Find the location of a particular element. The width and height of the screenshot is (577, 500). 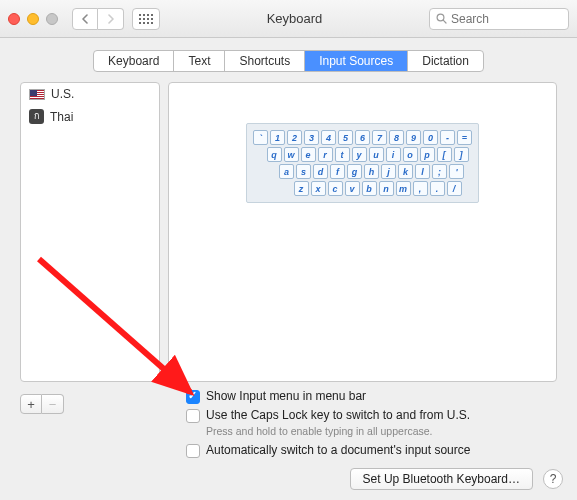

key: 6 is located at coordinates (362, 138).